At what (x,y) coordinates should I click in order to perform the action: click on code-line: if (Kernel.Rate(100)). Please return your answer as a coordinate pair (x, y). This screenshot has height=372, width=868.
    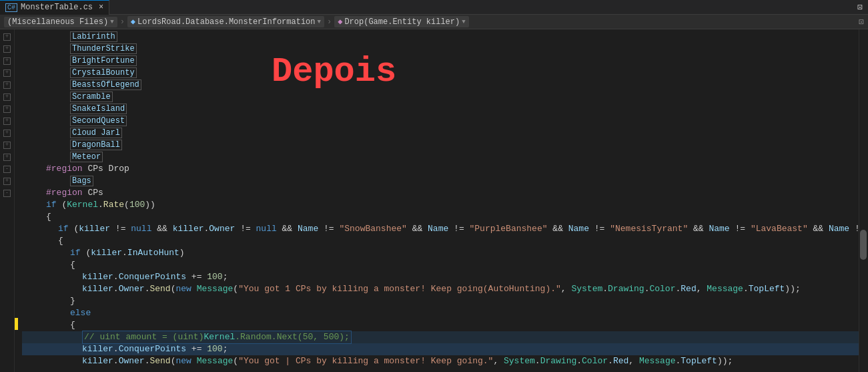
    Looking at the image, I should click on (440, 205).